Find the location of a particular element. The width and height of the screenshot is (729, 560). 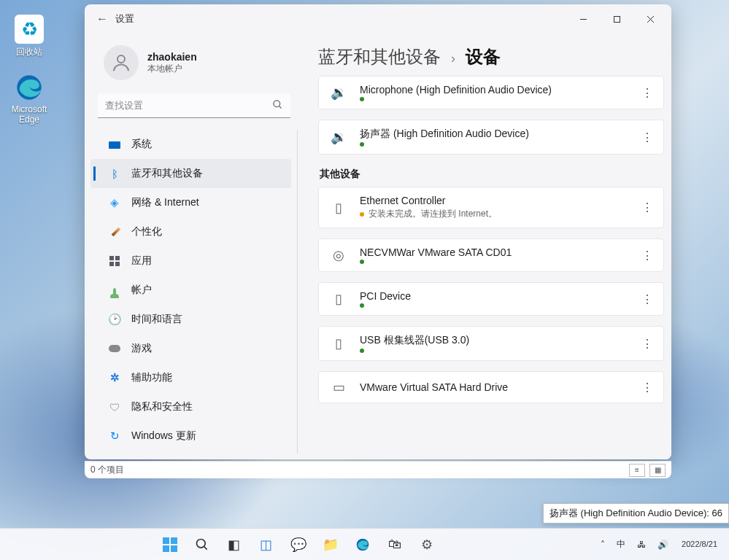

nav-label: 蓝牙和其他设备 is located at coordinates (167, 174).